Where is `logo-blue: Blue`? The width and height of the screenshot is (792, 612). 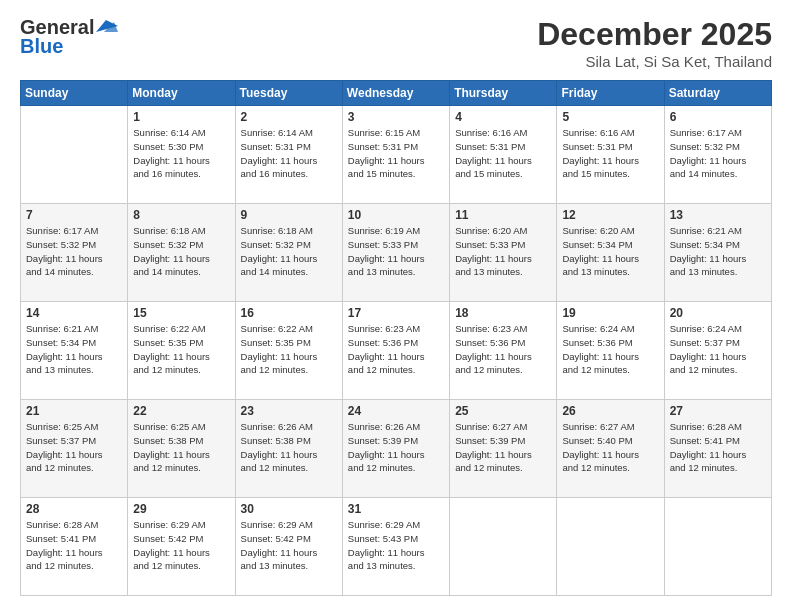
logo-blue: Blue is located at coordinates (42, 46).